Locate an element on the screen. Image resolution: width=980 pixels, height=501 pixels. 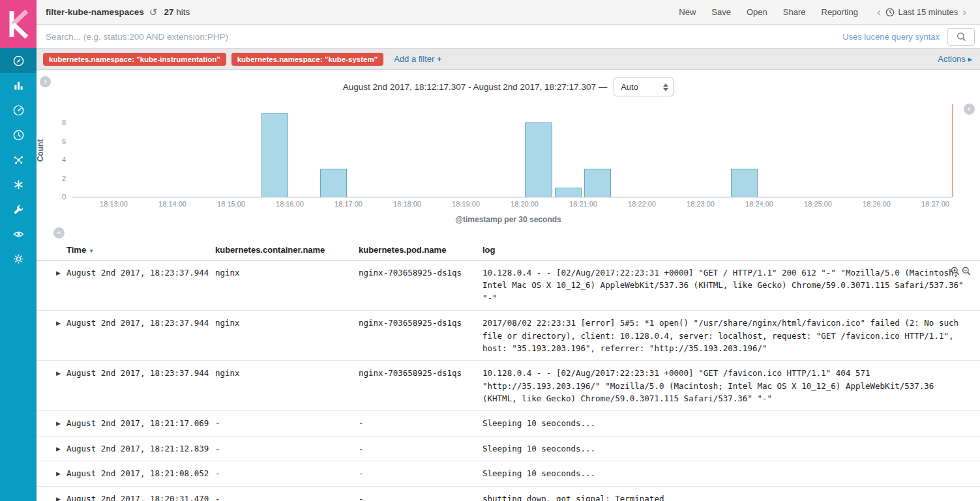
sidebar-item-monitoring is located at coordinates (18, 234).